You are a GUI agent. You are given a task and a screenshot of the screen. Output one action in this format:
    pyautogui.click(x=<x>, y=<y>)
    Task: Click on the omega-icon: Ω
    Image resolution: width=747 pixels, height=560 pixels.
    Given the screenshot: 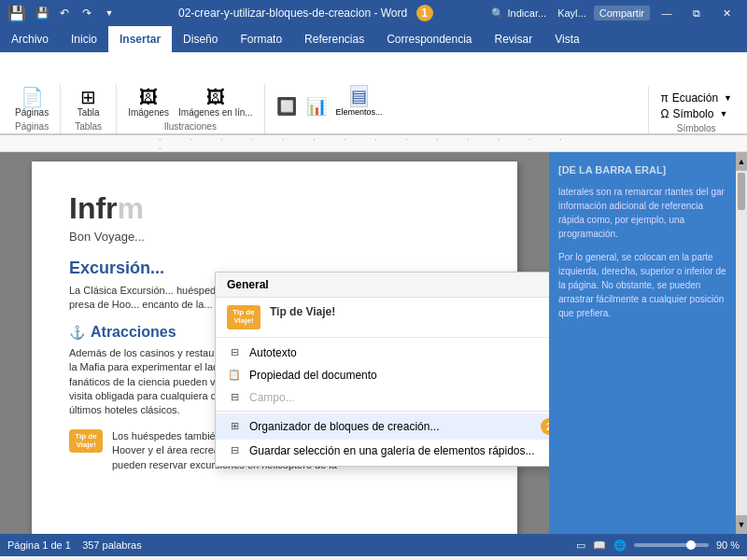 What is the action you would take?
    pyautogui.click(x=665, y=114)
    